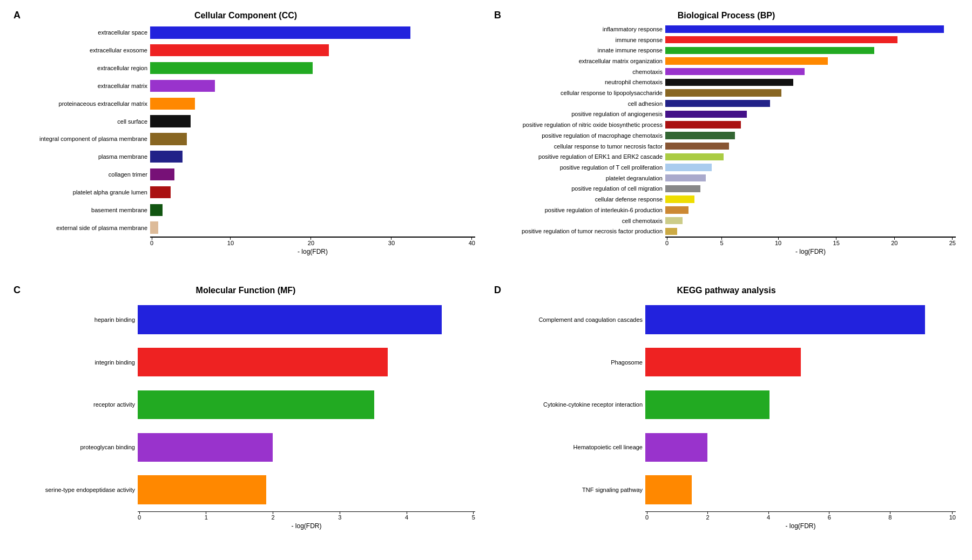 This screenshot has width=972, height=560. I want to click on bar-label: serine-type endopeptidase activity, so click(77, 490).